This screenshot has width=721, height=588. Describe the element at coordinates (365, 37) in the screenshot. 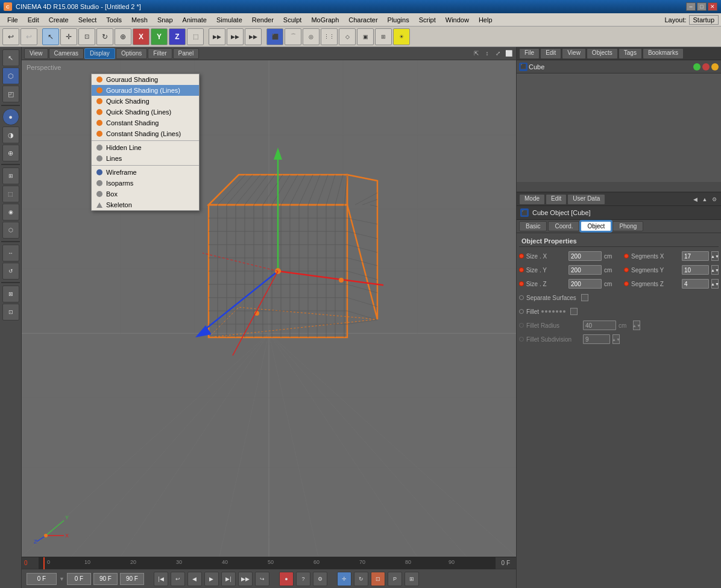

I see `scene-tool: ▣` at that location.